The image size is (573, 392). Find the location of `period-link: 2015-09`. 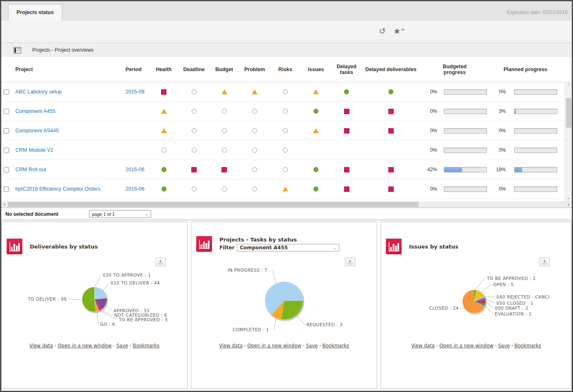

period-link: 2015-09 is located at coordinates (135, 92).